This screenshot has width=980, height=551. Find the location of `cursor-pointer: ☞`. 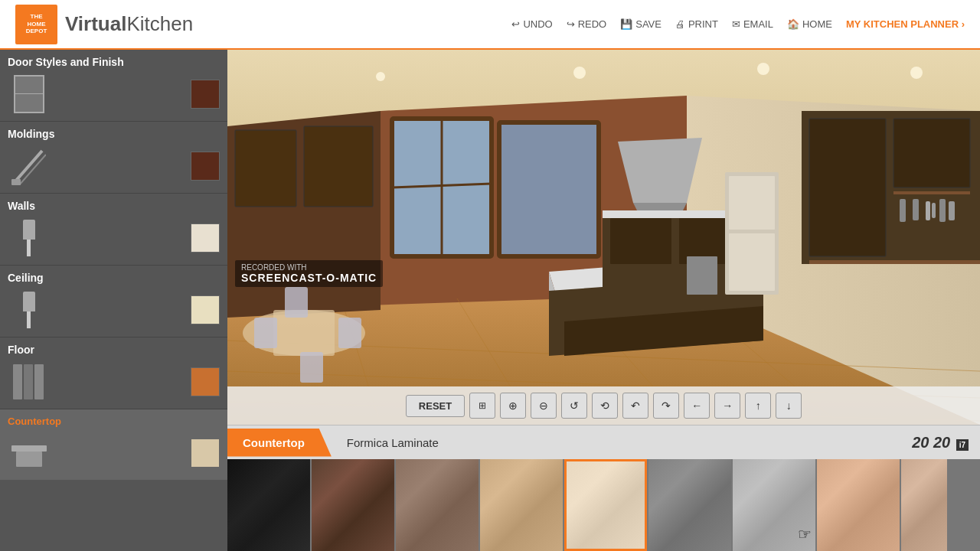

cursor-pointer: ☞ is located at coordinates (805, 534).